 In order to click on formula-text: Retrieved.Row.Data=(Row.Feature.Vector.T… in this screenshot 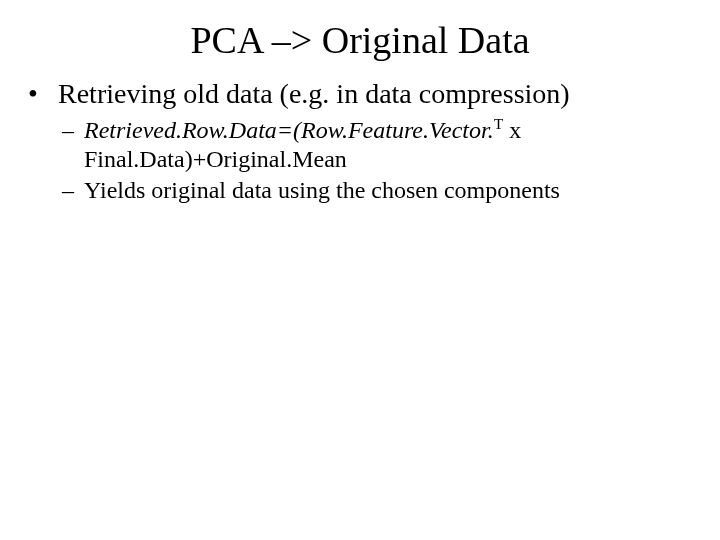, I will do `click(390, 145)`.